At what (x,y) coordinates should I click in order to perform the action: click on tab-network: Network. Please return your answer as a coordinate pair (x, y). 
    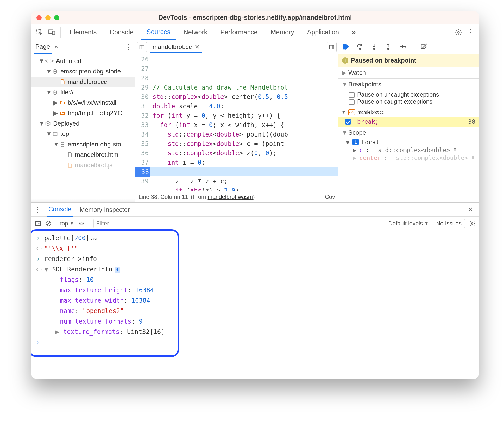
    Looking at the image, I should click on (196, 32).